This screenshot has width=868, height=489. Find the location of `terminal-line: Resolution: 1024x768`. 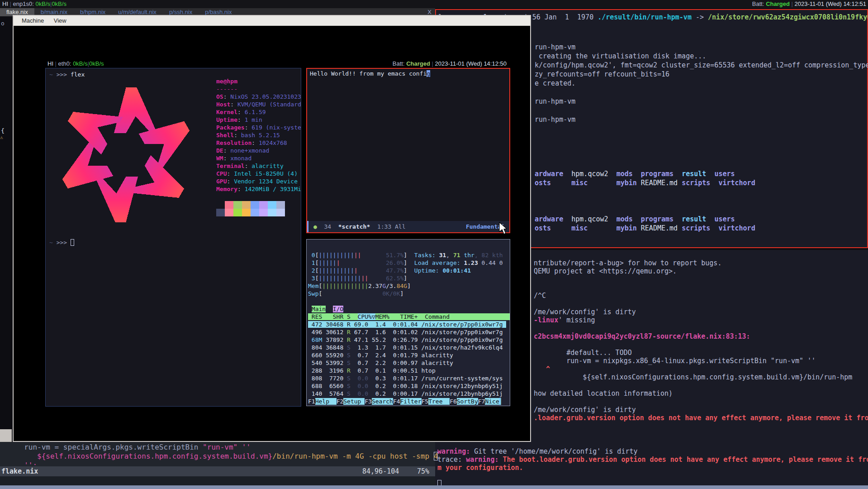

terminal-line: Resolution: 1024x768 is located at coordinates (259, 143).